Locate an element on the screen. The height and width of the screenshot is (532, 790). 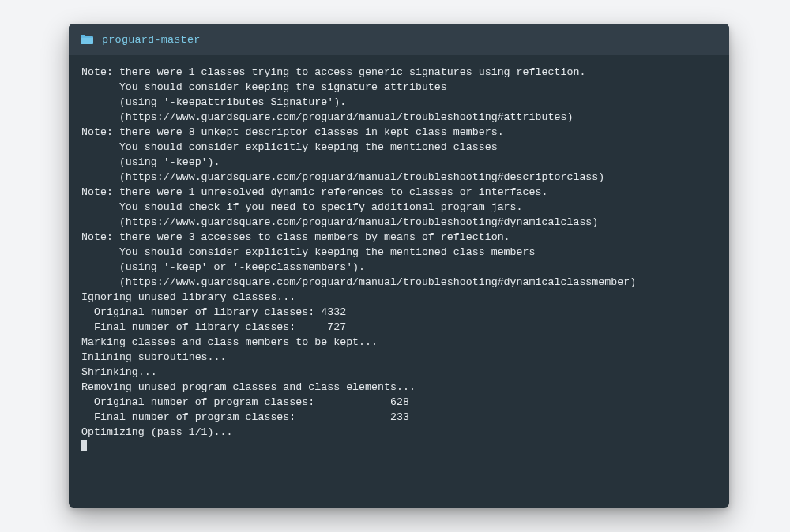
terminal-line: Final number of library classes: 727 is located at coordinates (399, 327).